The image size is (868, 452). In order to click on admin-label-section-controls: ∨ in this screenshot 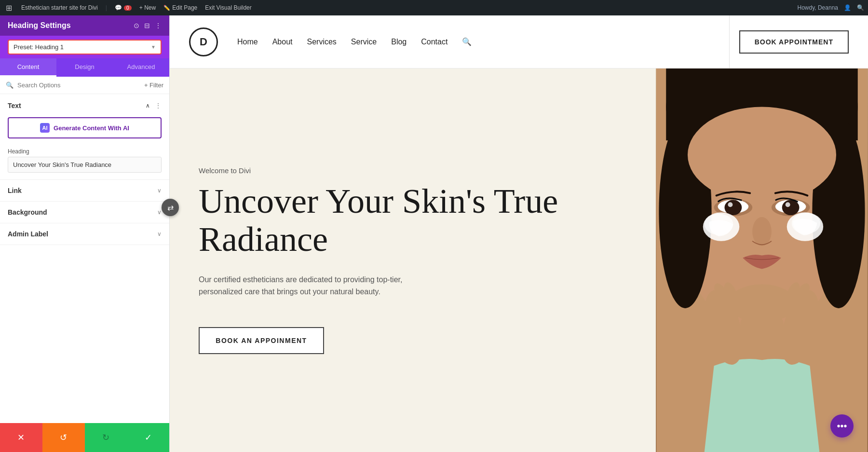, I will do `click(159, 234)`.